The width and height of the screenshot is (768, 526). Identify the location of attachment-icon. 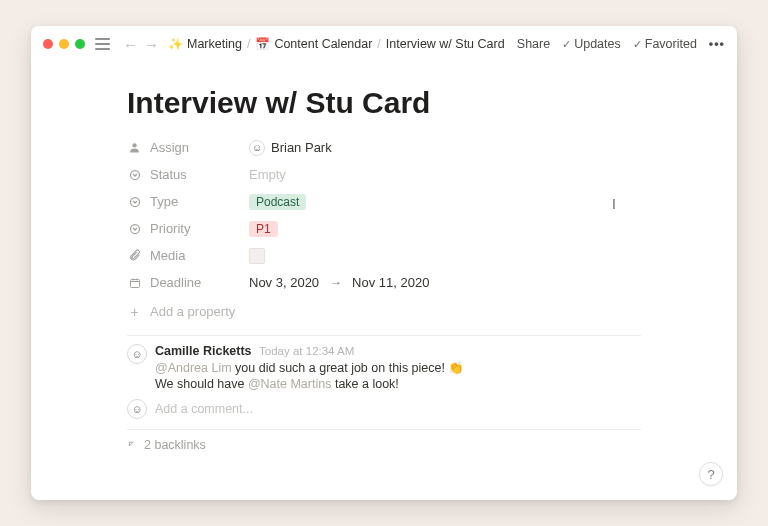
(134, 256).